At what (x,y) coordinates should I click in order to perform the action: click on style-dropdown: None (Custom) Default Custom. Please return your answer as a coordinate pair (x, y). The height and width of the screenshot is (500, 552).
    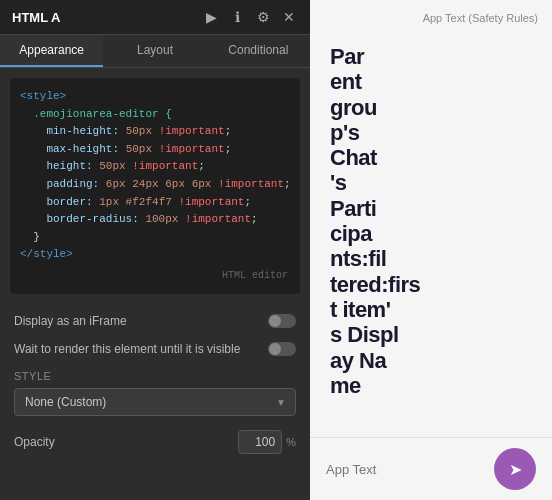
    Looking at the image, I should click on (155, 402).